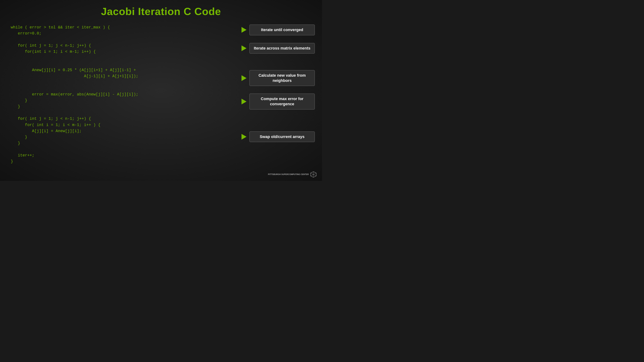 This screenshot has width=644, height=362. What do you see at coordinates (161, 10) in the screenshot?
I see `title-area: Jacobi Iteration C Code` at bounding box center [161, 10].